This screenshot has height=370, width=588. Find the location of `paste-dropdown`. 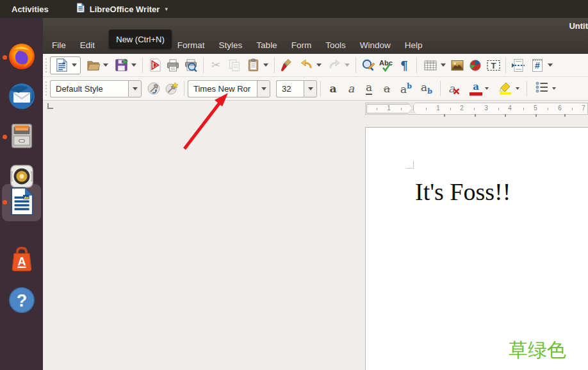

paste-dropdown is located at coordinates (266, 65).